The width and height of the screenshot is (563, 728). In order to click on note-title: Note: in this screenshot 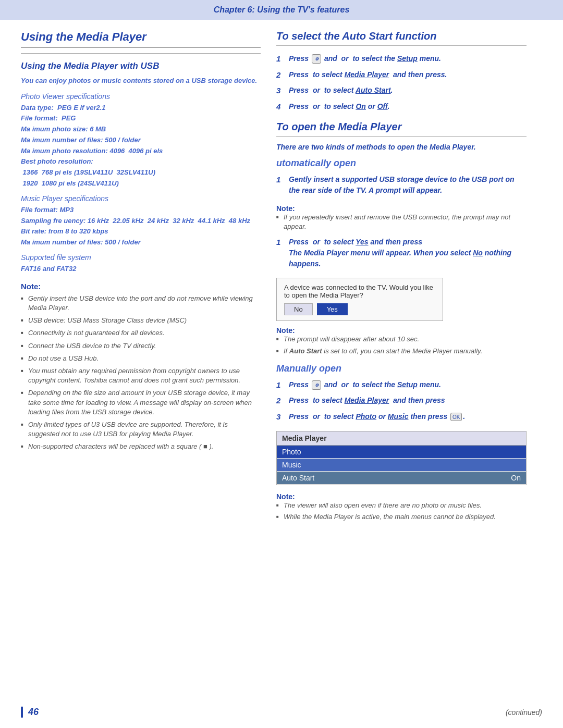, I will do `click(401, 208)`.